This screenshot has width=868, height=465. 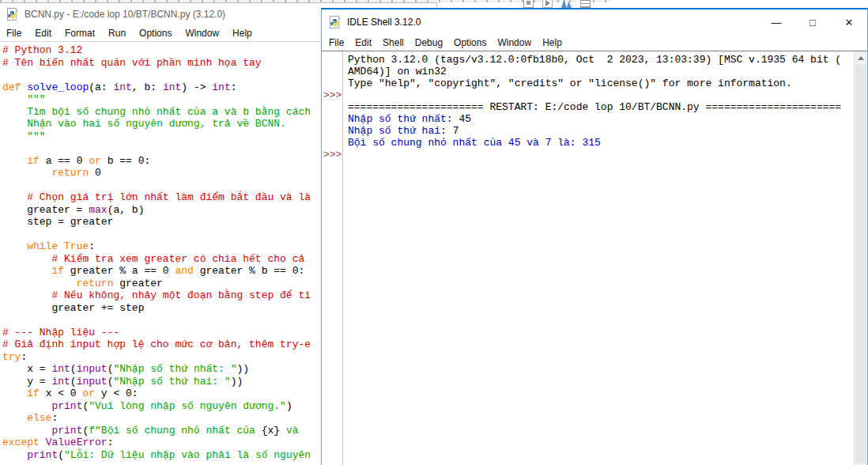 What do you see at coordinates (155, 33) in the screenshot?
I see `editor-menu-item-options: Options` at bounding box center [155, 33].